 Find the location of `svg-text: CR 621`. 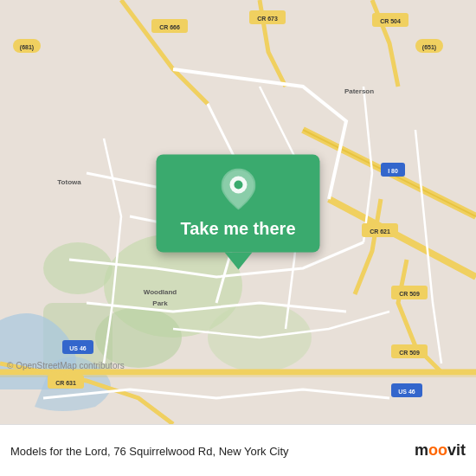

svg-text: CR 621 is located at coordinates (380, 232).